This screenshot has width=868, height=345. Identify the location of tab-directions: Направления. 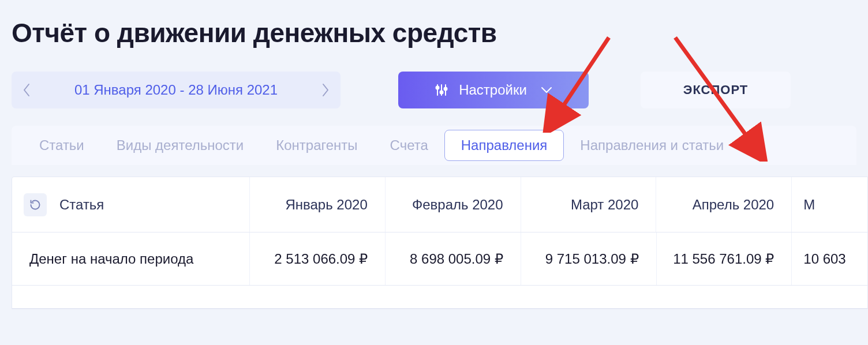
(504, 145).